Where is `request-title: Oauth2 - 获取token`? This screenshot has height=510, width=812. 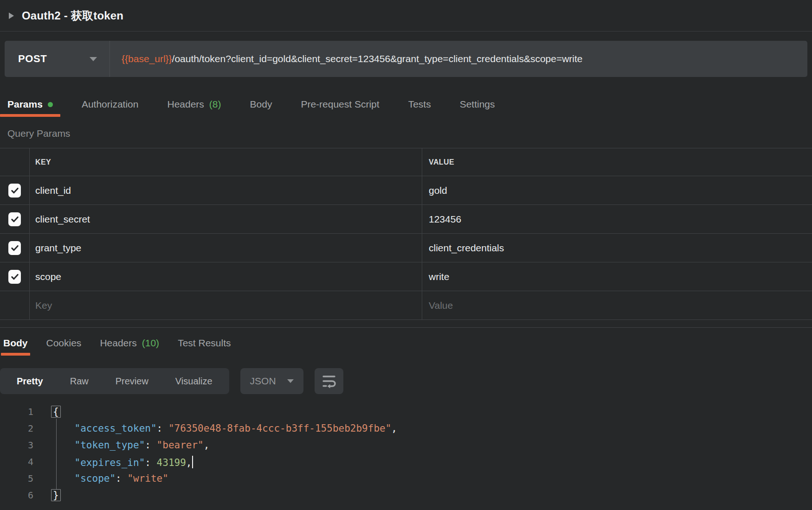
request-title: Oauth2 - 获取token is located at coordinates (72, 16).